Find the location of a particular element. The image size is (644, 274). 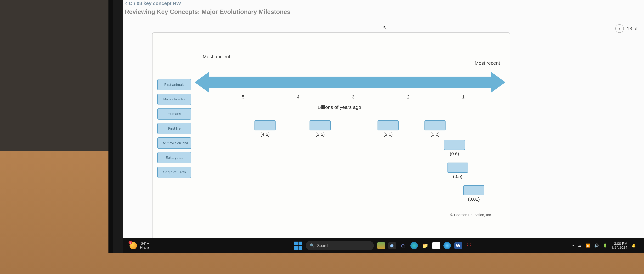

taskbar-clock: 3:00 PM 3/24/2024 is located at coordinates (620, 245).